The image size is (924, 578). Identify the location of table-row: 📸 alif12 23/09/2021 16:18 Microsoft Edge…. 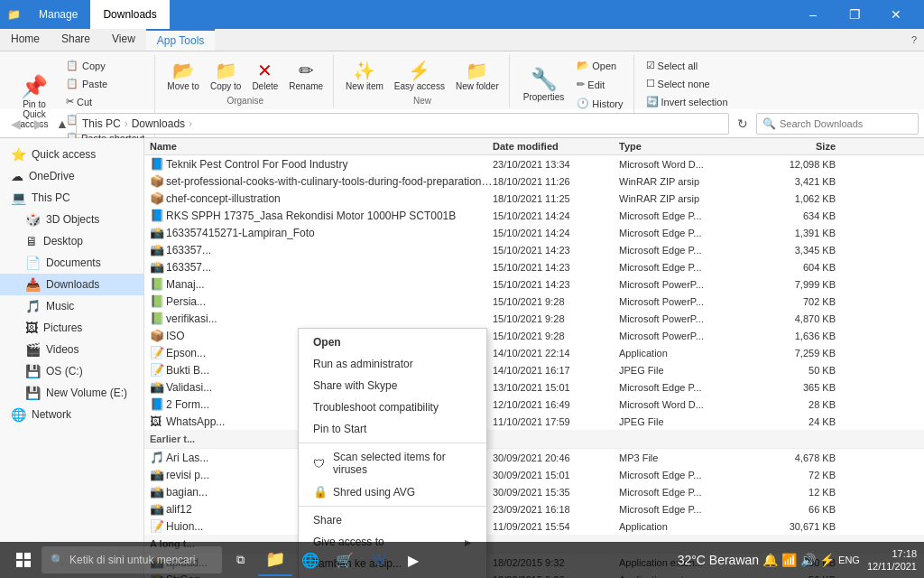
(534, 509).